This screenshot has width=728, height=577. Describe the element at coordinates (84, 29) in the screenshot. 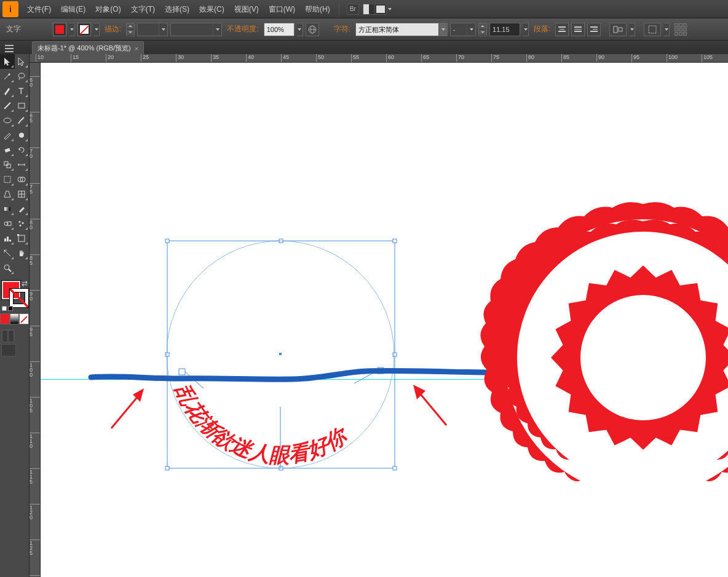

I see `stroke-swatch` at that location.